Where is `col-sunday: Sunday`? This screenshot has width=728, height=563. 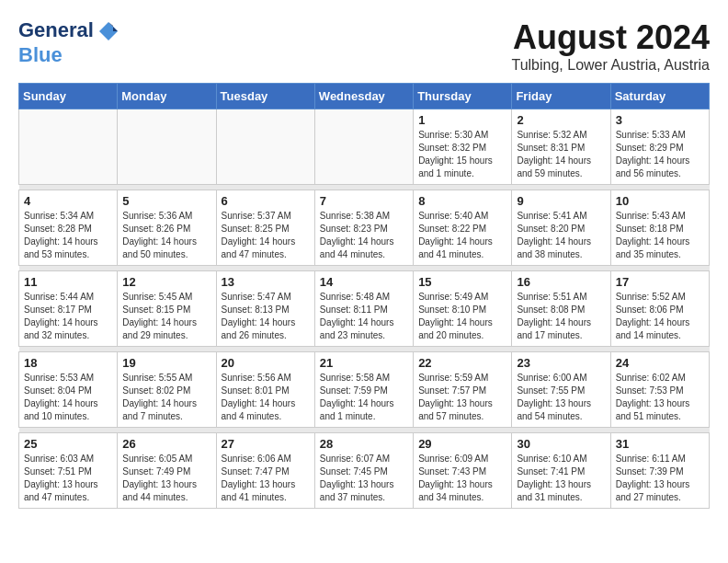
col-sunday: Sunday is located at coordinates (68, 97).